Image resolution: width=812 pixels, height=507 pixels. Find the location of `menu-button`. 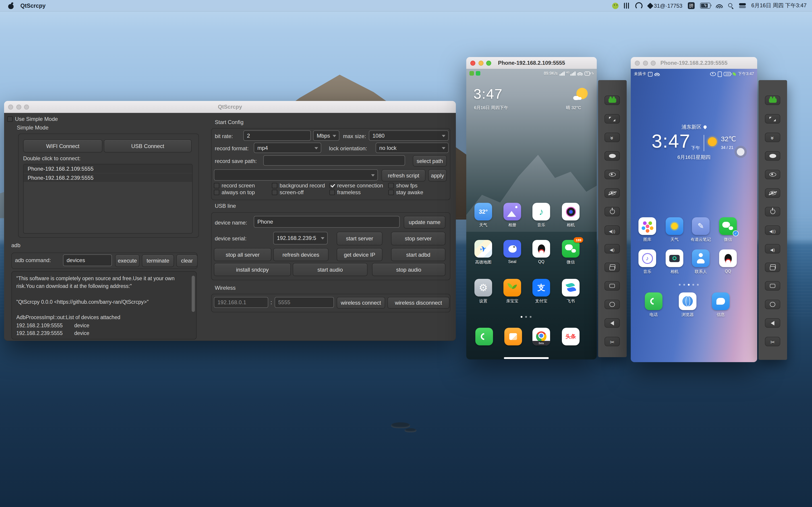

menu-button is located at coordinates (612, 286).